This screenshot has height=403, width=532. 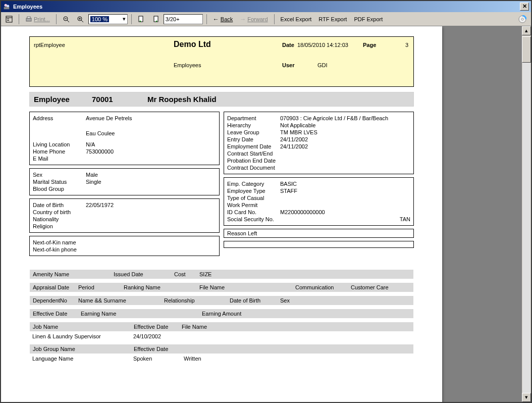 What do you see at coordinates (319, 202) in the screenshot?
I see `employment-box-2: Emp. CategoryBASIC Employee TypeSTAFF Ty…` at bounding box center [319, 202].